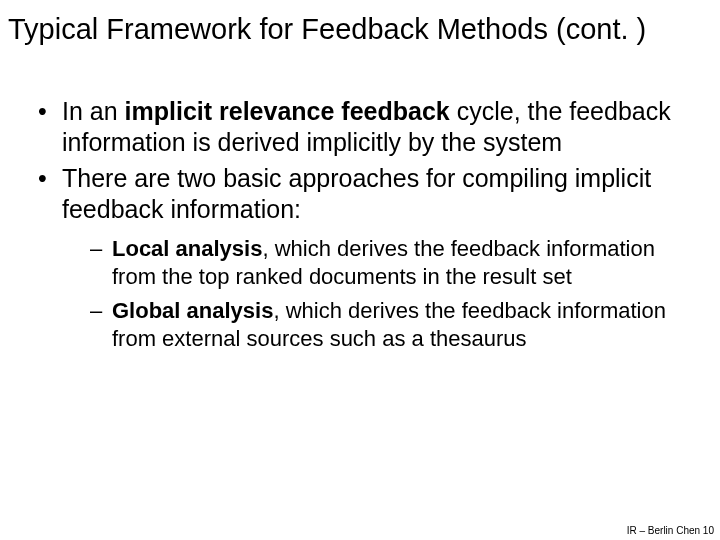 The height and width of the screenshot is (540, 720). Describe the element at coordinates (385, 325) in the screenshot. I see `sub-bullet-2: Global analysis, which derives the feedb…` at that location.